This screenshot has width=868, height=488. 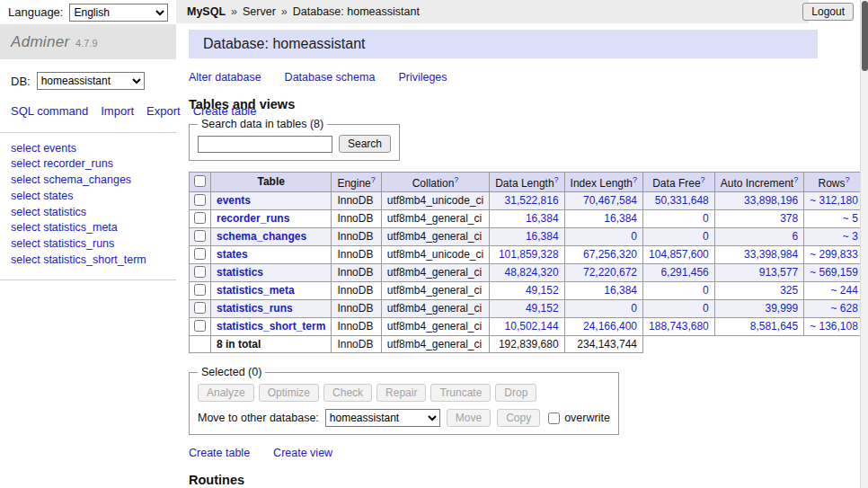 What do you see at coordinates (88, 261) in the screenshot?
I see `sidebar-select-statistics-short-term: select statistics_short_term` at bounding box center [88, 261].